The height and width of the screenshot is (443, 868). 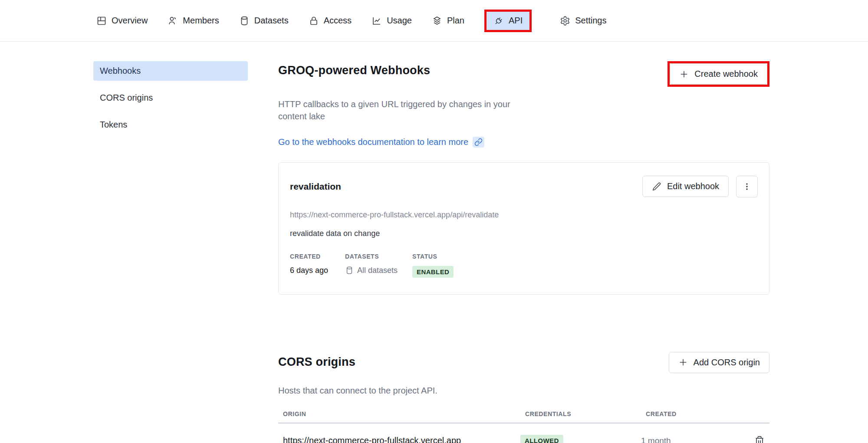 I want to click on settings-gear-icon, so click(x=565, y=21).